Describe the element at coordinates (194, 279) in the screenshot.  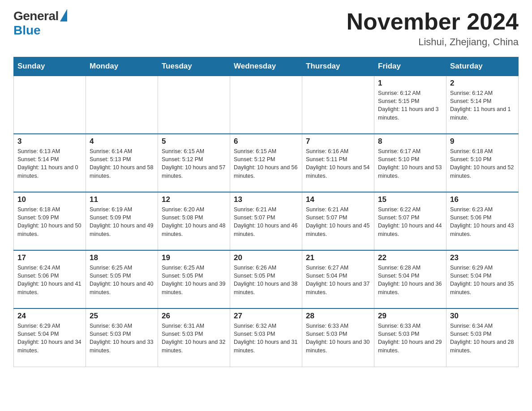
I see `calendar-cell: 19Sunrise: 6:25 AM Sunset: 5:05 PM Dayli…` at that location.